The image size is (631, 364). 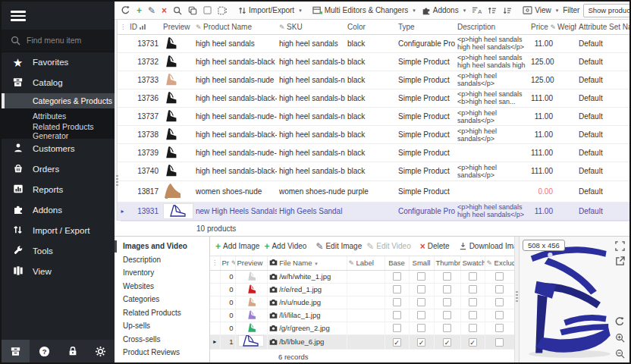 I want to click on sidebar-item-tools: Tools, so click(x=58, y=252).